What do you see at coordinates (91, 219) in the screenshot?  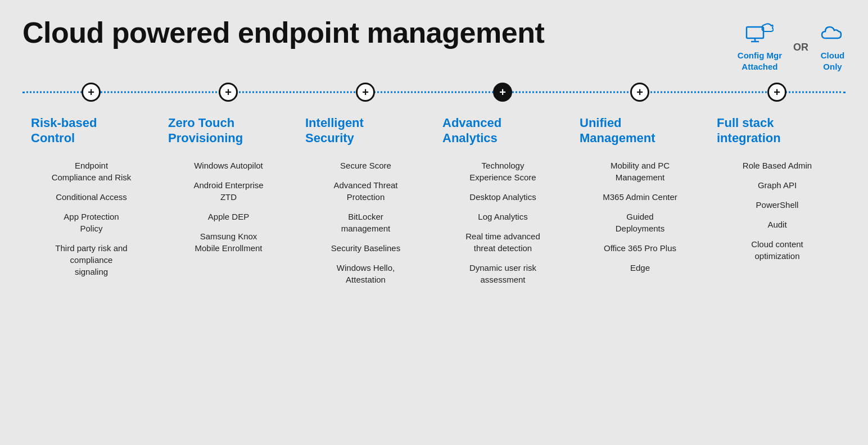 I see `column-items-risk-based-control: EndpointCompliance and RiskConditional A…` at bounding box center [91, 219].